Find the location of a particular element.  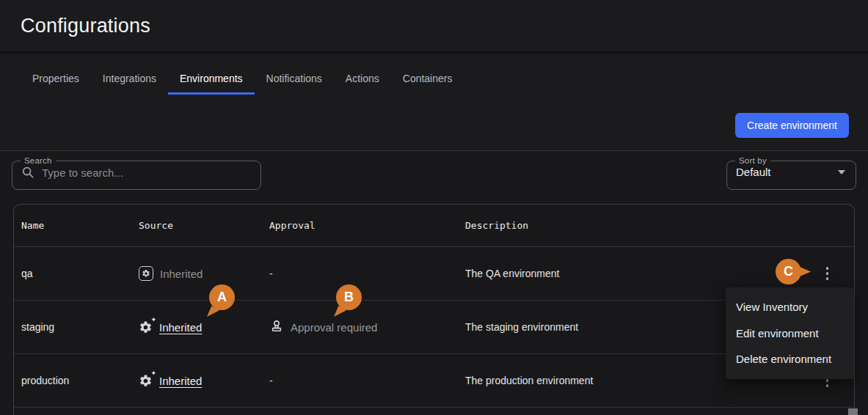

env-description: The QA environment is located at coordinates (632, 273).